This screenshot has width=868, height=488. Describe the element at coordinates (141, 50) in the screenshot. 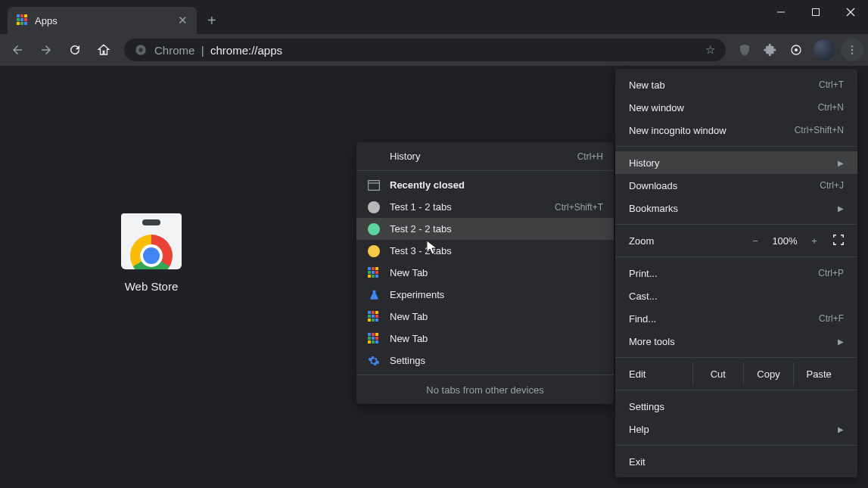

I see `chrome-icon` at that location.